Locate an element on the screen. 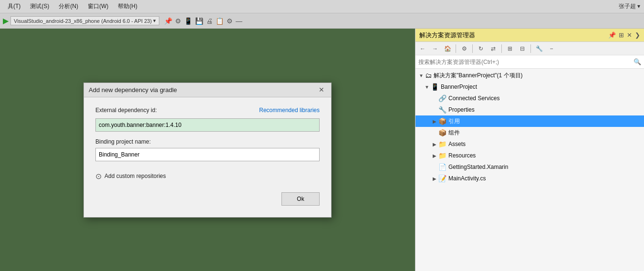 The width and height of the screenshot is (644, 271). sep3 is located at coordinates (502, 49).